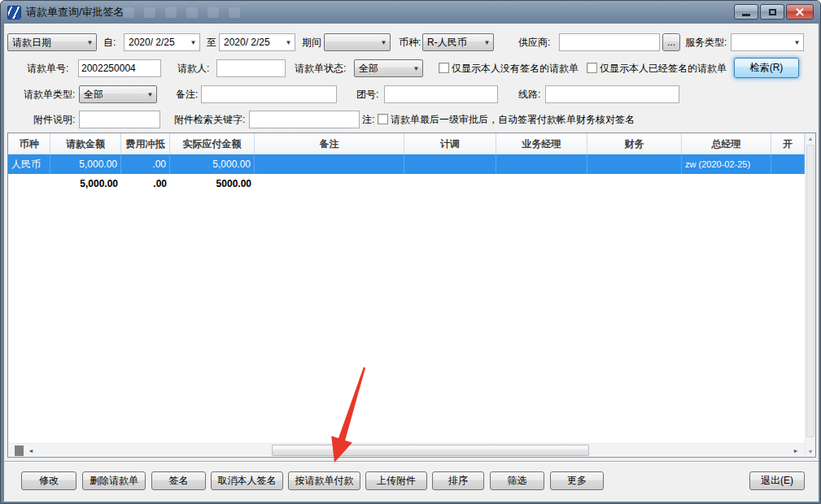 The height and width of the screenshot is (504, 821). What do you see at coordinates (777, 481) in the screenshot?
I see `exit-button: 退出(E)` at bounding box center [777, 481].